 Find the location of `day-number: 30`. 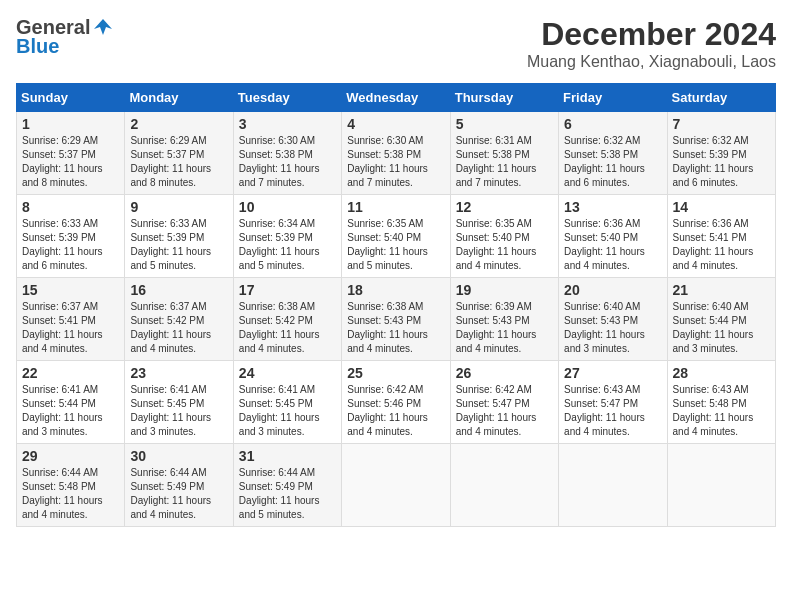

day-number: 30 is located at coordinates (178, 456).